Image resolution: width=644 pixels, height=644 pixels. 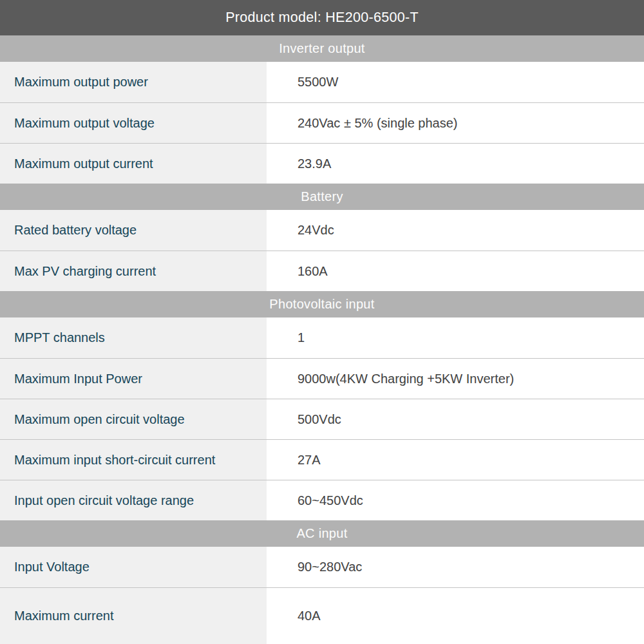 What do you see at coordinates (330, 501) in the screenshot?
I see `spec-value: 60~450Vdc` at bounding box center [330, 501].